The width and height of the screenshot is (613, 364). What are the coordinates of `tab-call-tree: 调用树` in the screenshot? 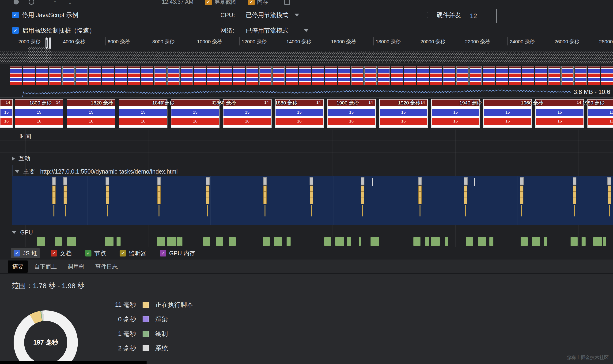 It's located at (76, 267).